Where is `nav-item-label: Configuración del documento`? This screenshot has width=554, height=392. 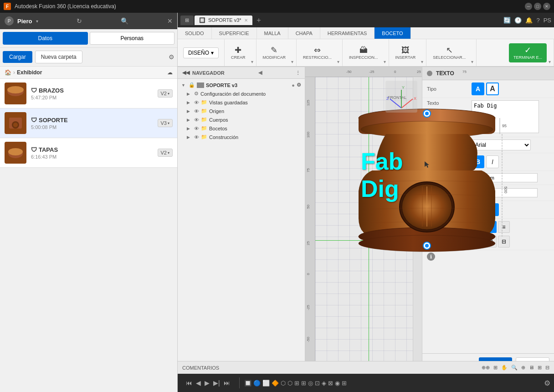 nav-item-label: Configuración del documento is located at coordinates (251, 94).